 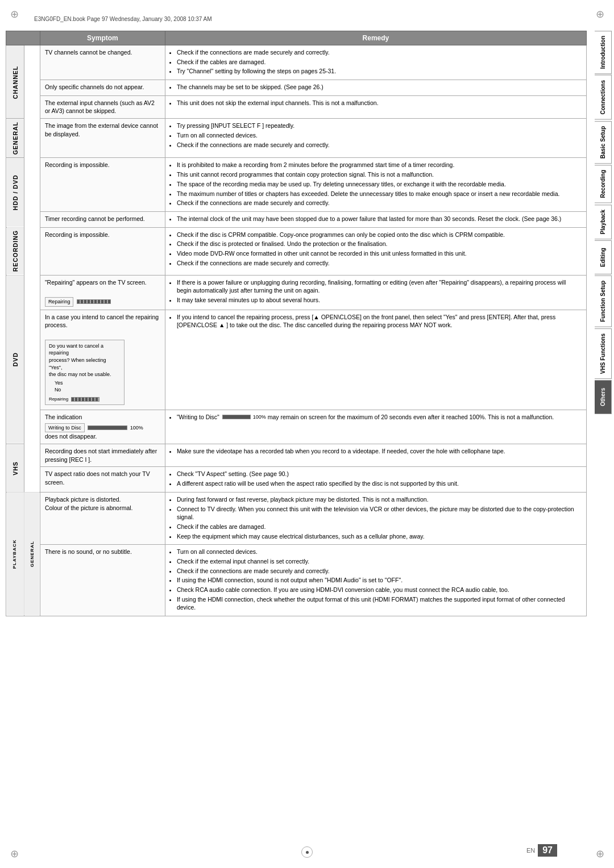 What do you see at coordinates (136, 428) in the screenshot?
I see `progress-percent: 100%` at bounding box center [136, 428].